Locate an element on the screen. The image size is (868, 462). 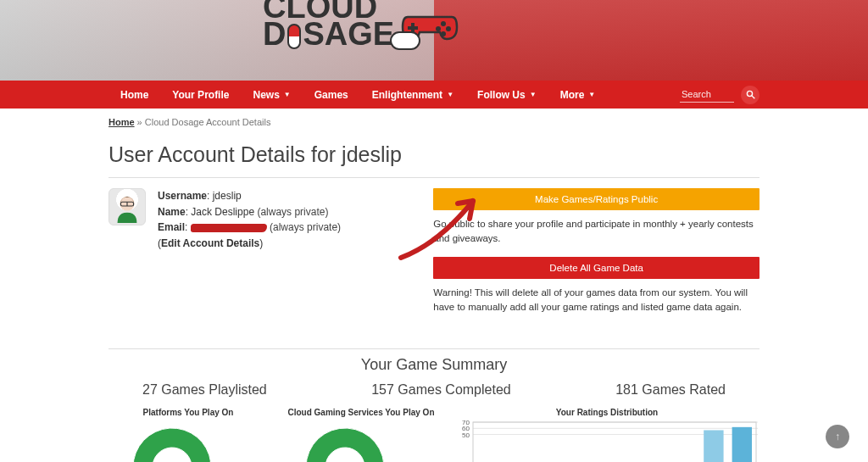
nav-item-more: More▼ is located at coordinates (578, 95).